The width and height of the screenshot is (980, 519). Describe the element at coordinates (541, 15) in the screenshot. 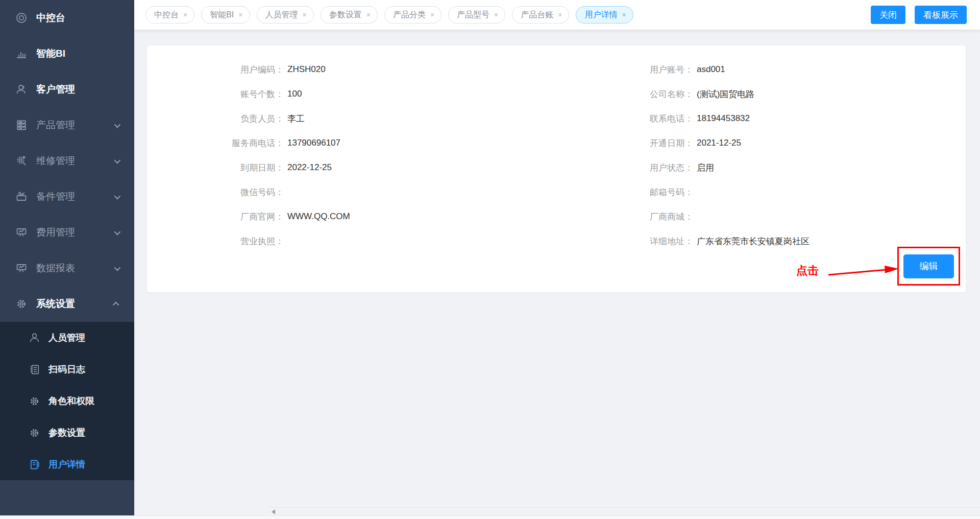

I see `tab-product-ledger: 产品台账 ×` at that location.